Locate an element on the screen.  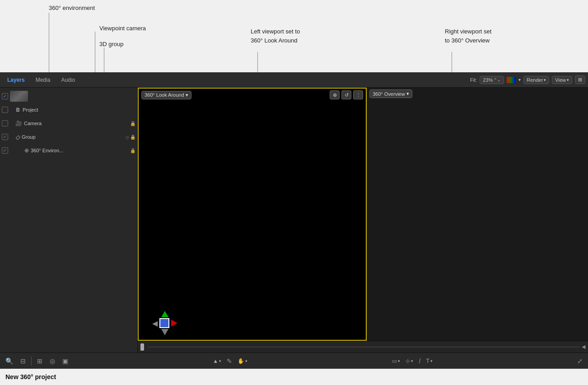
paint-tool: / is located at coordinates (420, 361).